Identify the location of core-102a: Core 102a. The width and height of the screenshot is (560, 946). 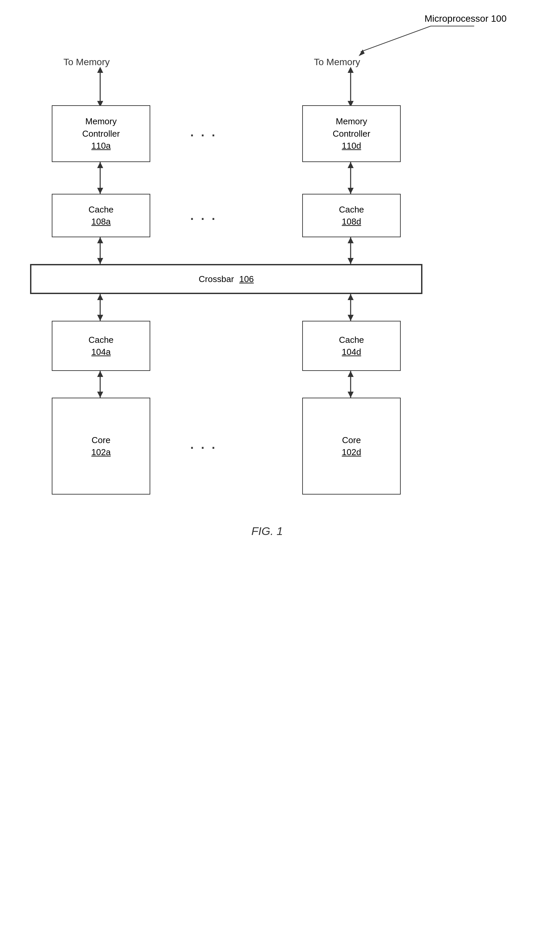
(101, 446).